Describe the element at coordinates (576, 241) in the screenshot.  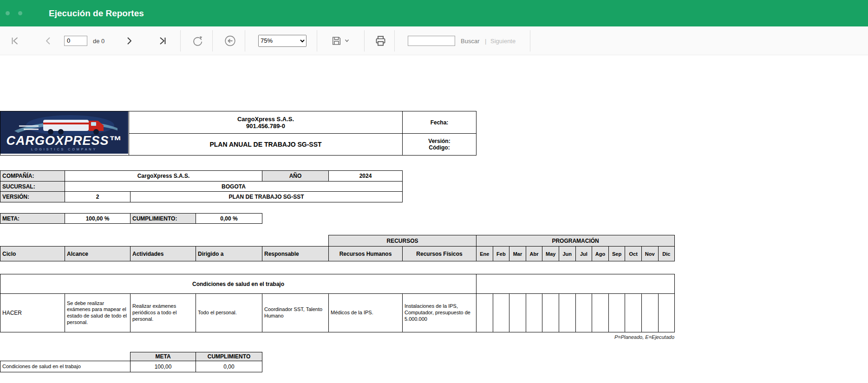
I see `programacion-group-header: PROGRAMACIÓN` at that location.